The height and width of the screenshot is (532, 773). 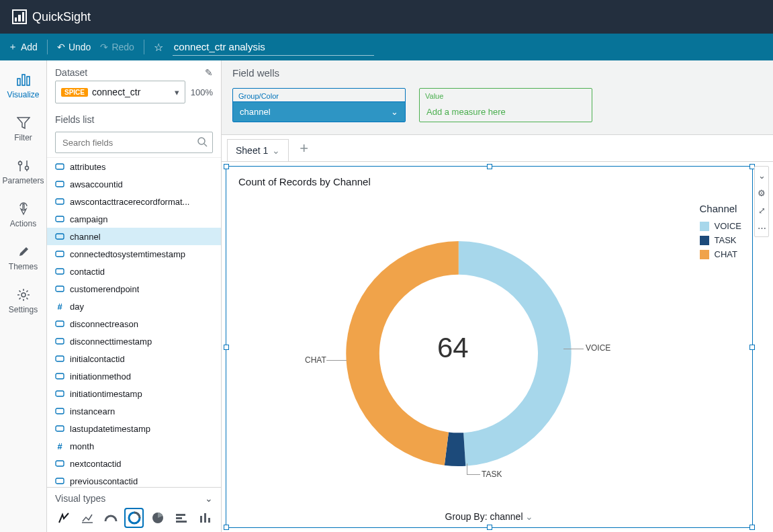 I want to click on sheet-tab-1: Sheet 1 ⌄, so click(x=258, y=150).